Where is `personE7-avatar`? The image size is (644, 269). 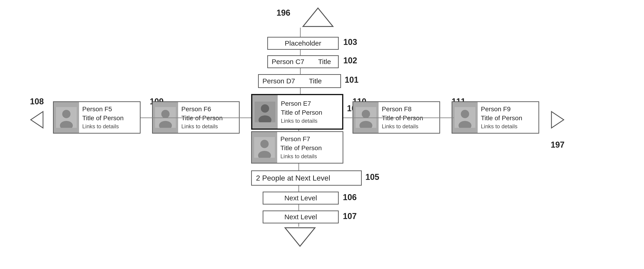 personE7-avatar is located at coordinates (265, 112).